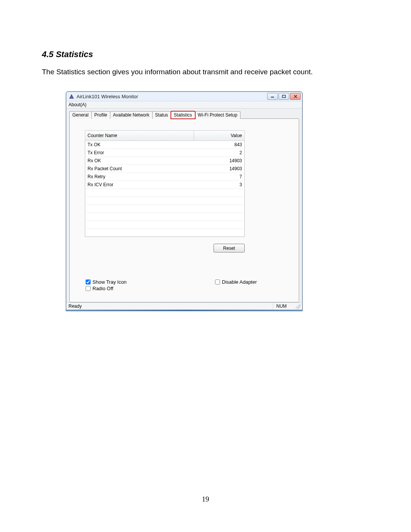 This screenshot has height=532, width=411. I want to click on column-header-name: Counter Name, so click(140, 136).